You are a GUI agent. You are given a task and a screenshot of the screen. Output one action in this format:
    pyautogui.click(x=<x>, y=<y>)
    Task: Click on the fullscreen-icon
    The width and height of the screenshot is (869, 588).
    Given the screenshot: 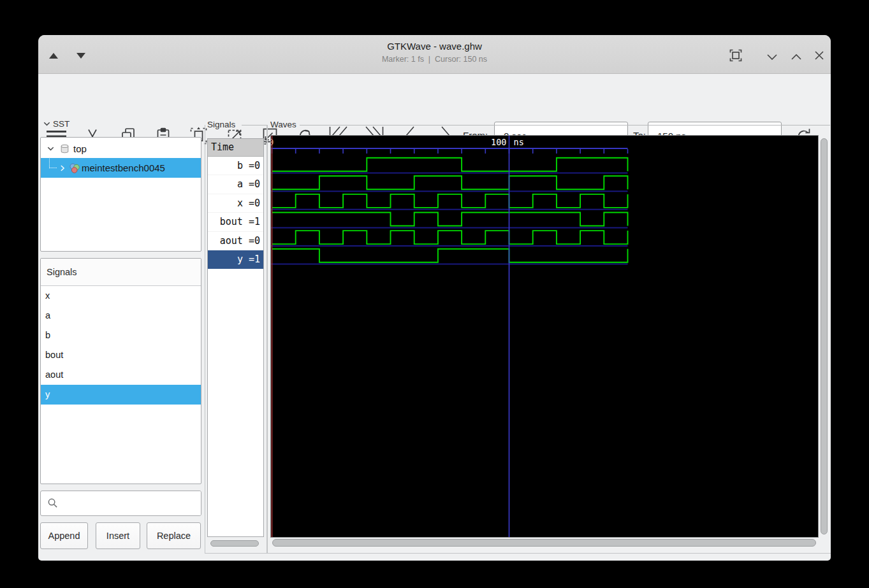 What is the action you would take?
    pyautogui.click(x=736, y=55)
    